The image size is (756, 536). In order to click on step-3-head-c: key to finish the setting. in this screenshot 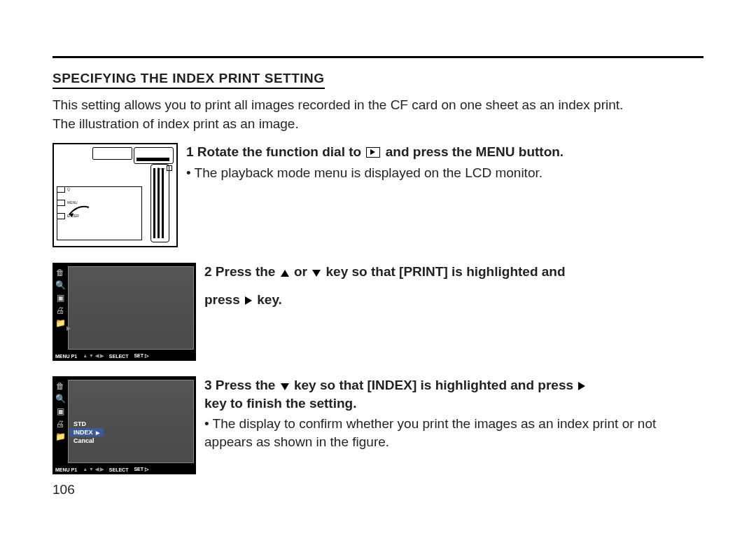, I will do `click(280, 404)`.